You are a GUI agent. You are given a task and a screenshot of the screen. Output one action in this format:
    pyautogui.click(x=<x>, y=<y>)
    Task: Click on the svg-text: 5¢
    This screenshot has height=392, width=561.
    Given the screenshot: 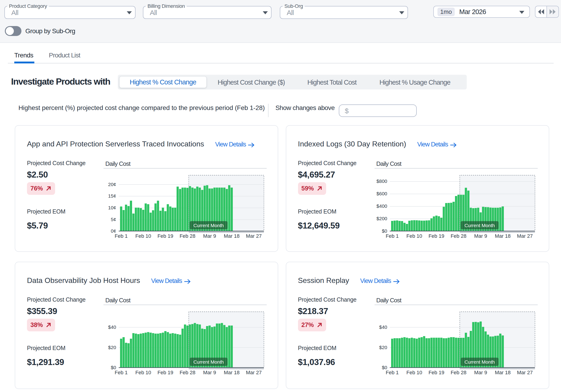 What is the action you would take?
    pyautogui.click(x=113, y=219)
    